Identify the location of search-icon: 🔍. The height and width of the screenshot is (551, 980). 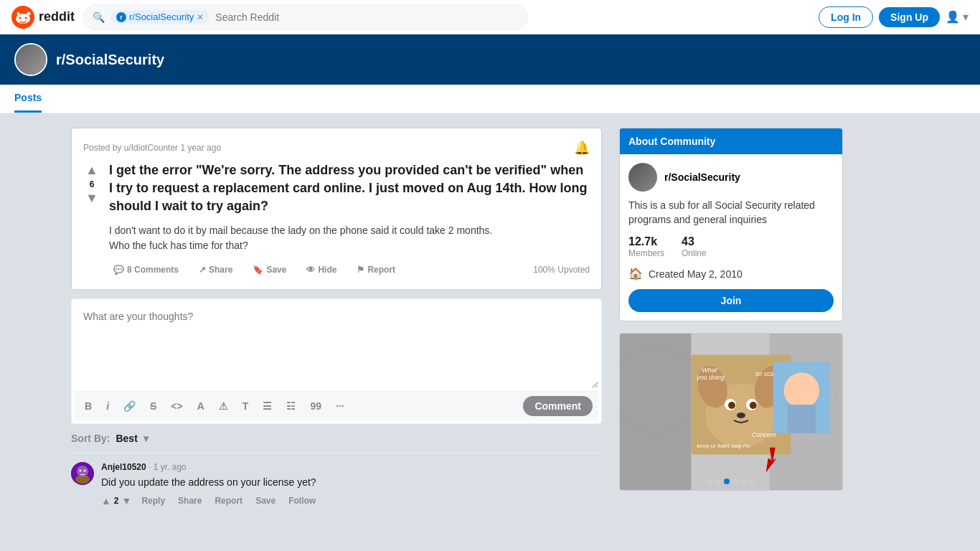
(99, 17).